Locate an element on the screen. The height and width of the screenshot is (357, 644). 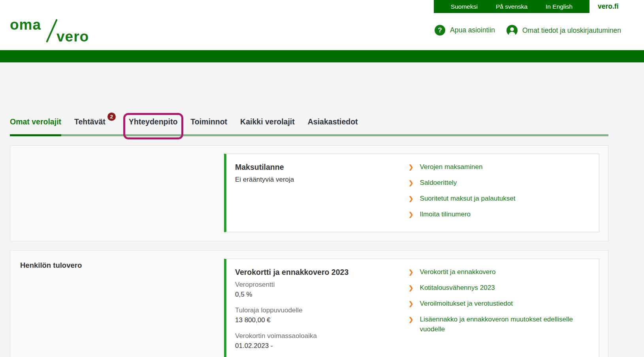
language-link: På svenska is located at coordinates (512, 7).